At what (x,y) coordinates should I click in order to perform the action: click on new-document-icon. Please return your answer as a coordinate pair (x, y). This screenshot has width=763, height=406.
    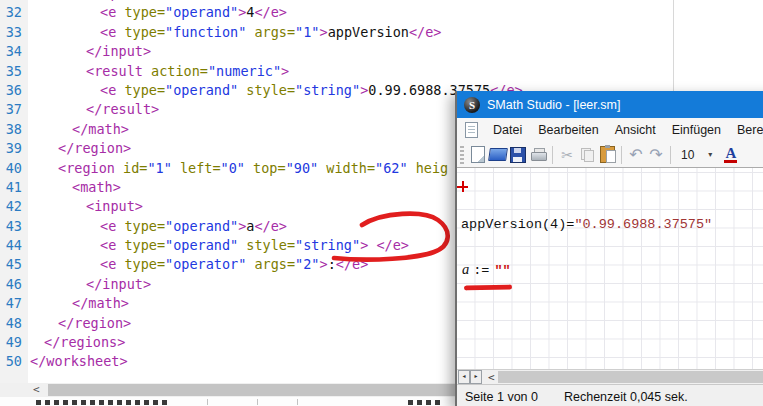
    Looking at the image, I should click on (478, 154).